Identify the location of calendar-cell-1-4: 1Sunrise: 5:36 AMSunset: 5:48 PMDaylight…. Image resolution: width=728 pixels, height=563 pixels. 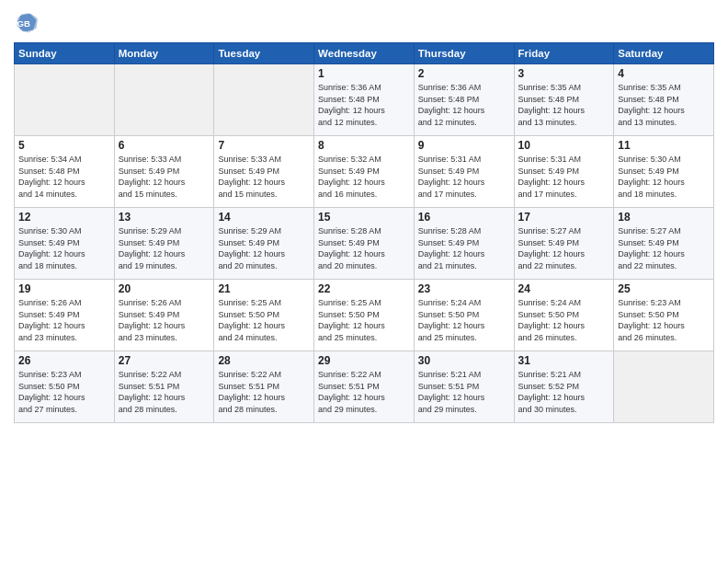
(364, 100).